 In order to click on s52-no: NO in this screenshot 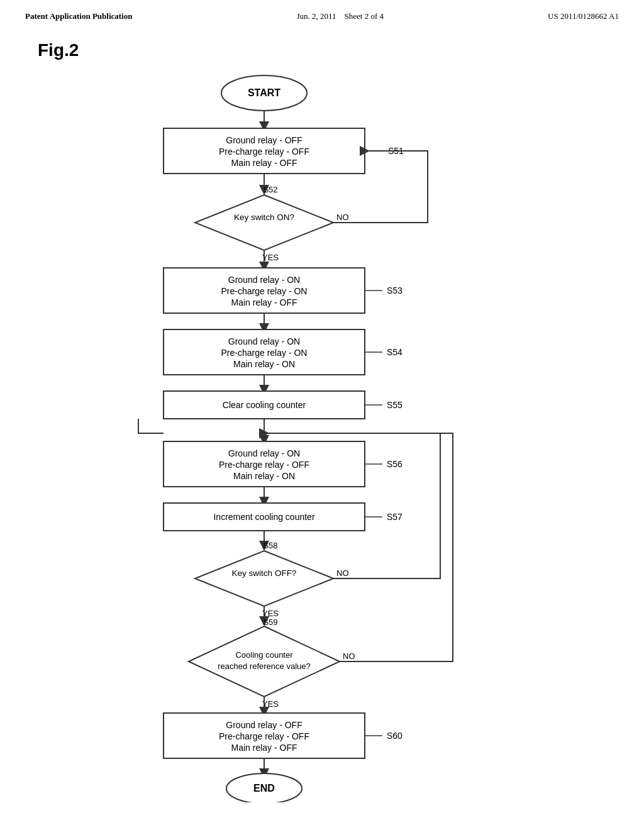, I will do `click(343, 218)`.